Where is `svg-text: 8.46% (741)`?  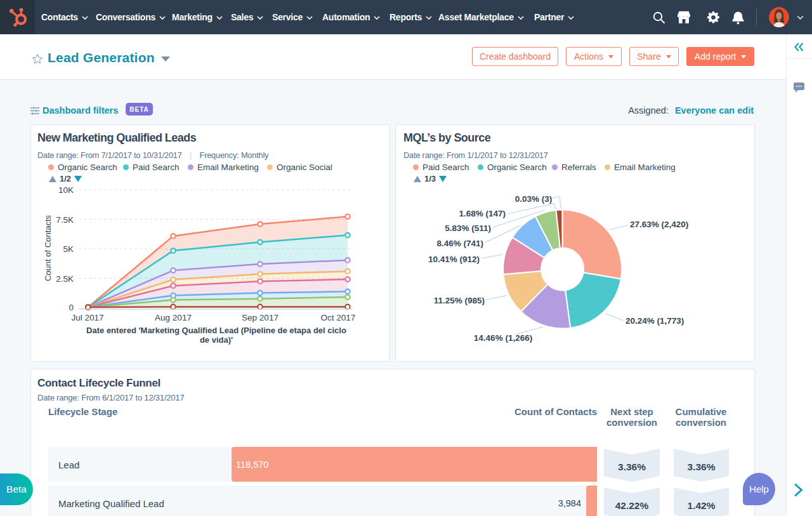
svg-text: 8.46% (741) is located at coordinates (460, 244).